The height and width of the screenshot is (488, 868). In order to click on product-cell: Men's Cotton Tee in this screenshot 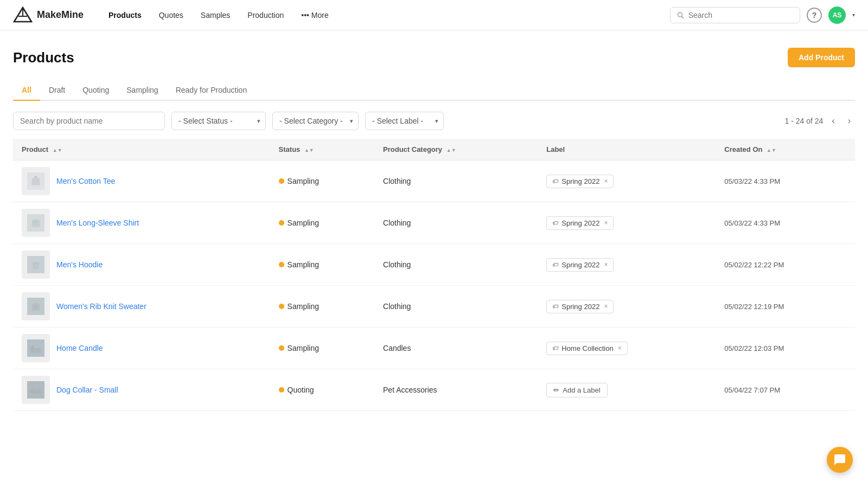, I will do `click(142, 181)`.